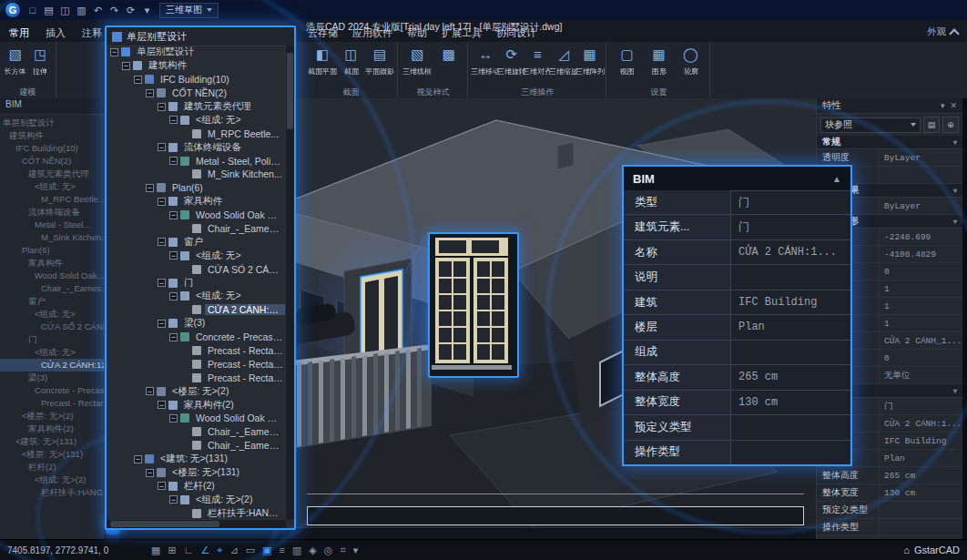  Describe the element at coordinates (197, 392) in the screenshot. I see `tree-item: −<楼层: 无>(2)` at that location.